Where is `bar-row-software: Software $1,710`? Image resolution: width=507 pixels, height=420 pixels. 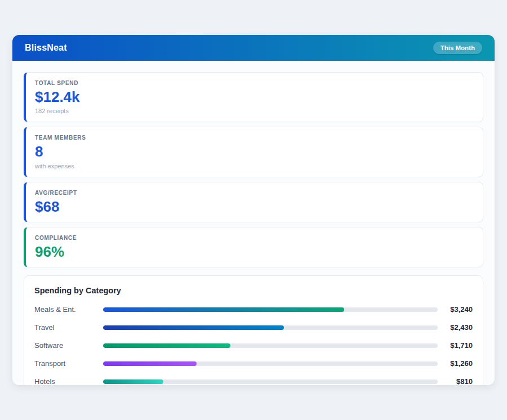
bar-row-software: Software $1,710 is located at coordinates (254, 346).